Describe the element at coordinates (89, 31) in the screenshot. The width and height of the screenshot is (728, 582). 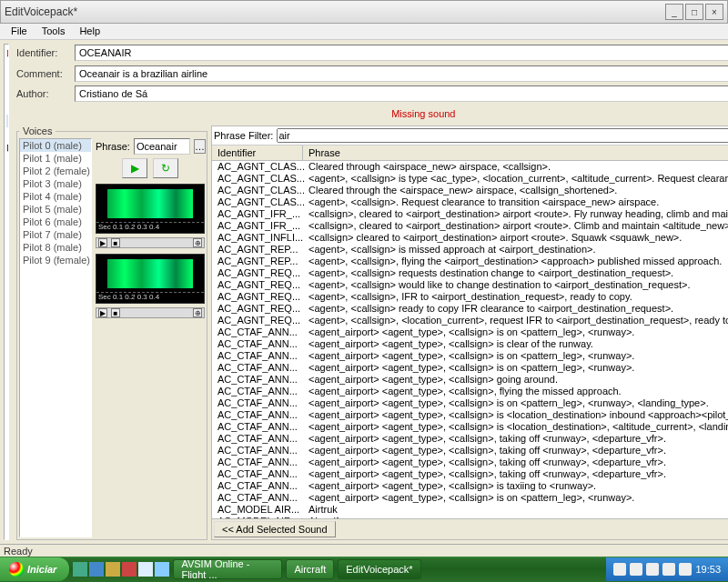
I see `menu-help: Help` at that location.